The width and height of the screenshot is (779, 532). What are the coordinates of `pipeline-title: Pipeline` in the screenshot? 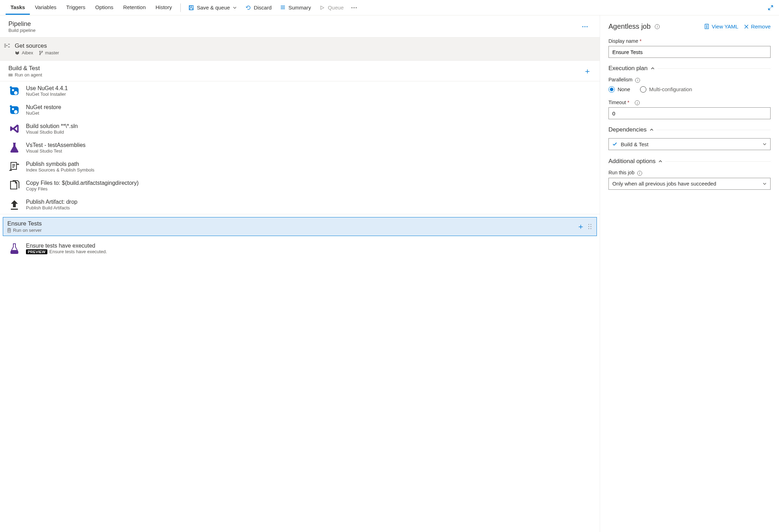 It's located at (22, 24).